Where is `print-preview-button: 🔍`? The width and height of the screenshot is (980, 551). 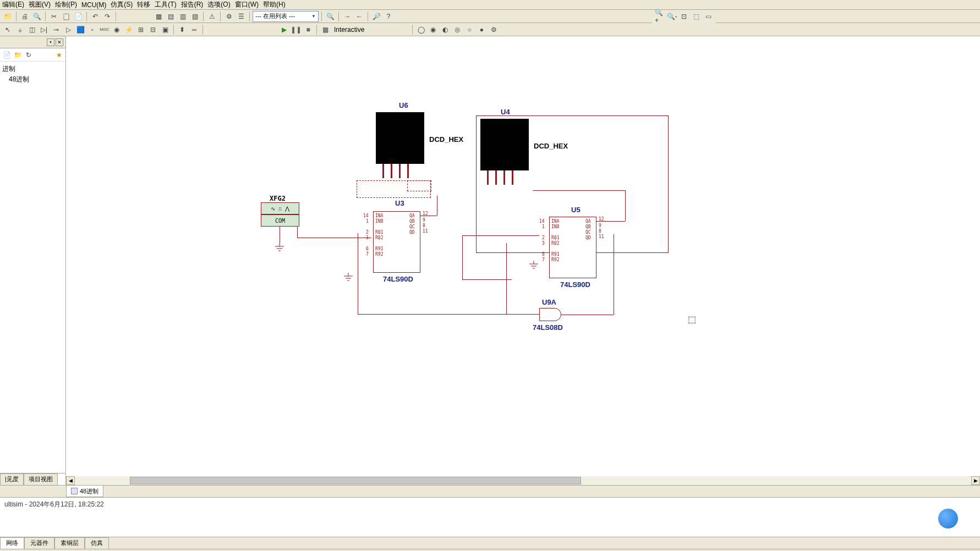
print-preview-button: 🔍 is located at coordinates (37, 16).